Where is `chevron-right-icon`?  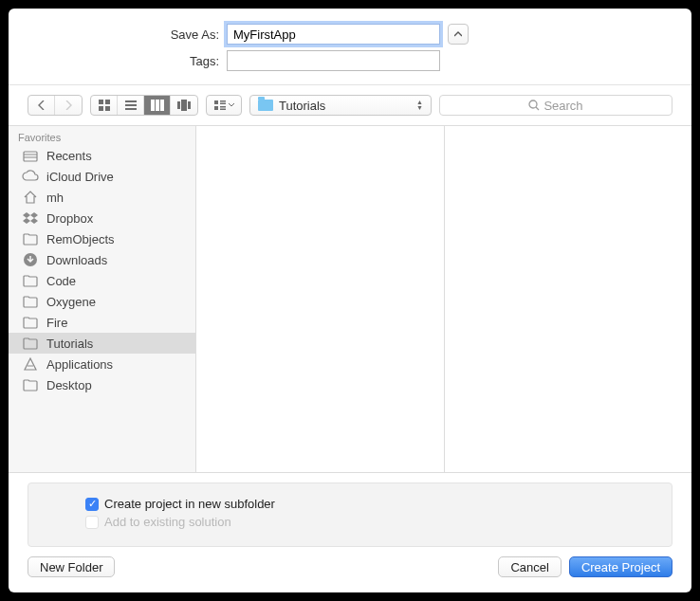
chevron-right-icon is located at coordinates (68, 105).